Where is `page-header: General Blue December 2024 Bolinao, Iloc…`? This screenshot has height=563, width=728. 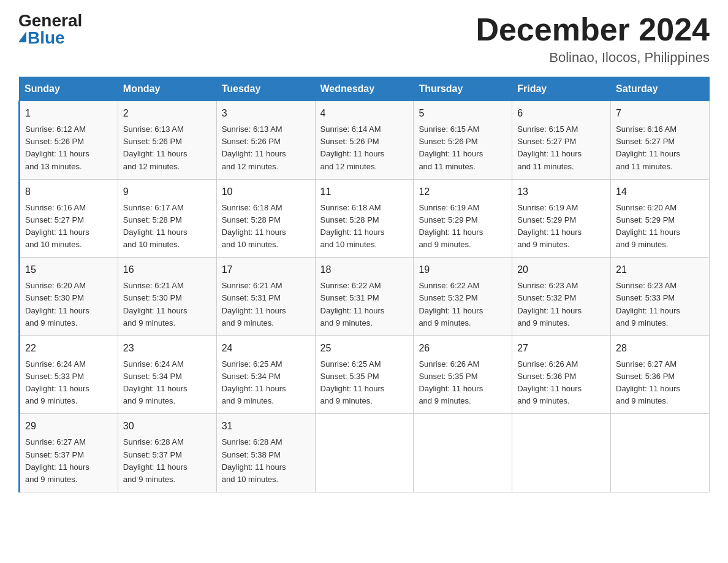
page-header: General Blue December 2024 Bolinao, Iloc… is located at coordinates (364, 39).